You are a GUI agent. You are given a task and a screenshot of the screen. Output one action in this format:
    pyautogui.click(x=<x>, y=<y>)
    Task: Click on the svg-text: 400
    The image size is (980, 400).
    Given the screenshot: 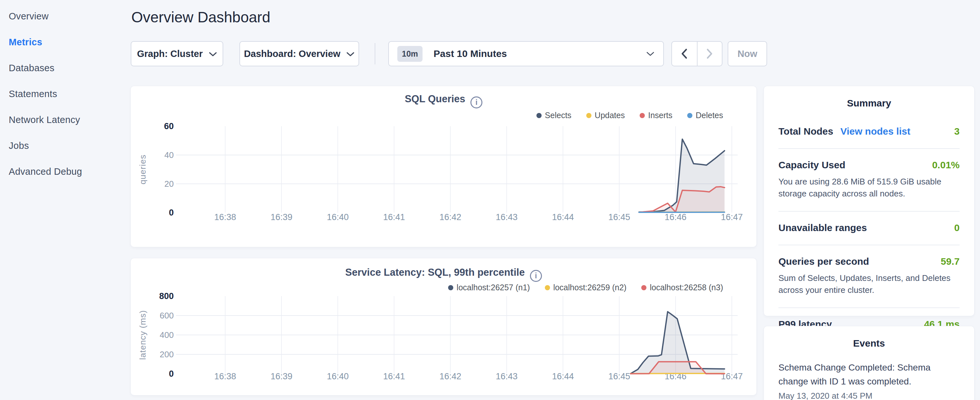 What is the action you would take?
    pyautogui.click(x=167, y=335)
    